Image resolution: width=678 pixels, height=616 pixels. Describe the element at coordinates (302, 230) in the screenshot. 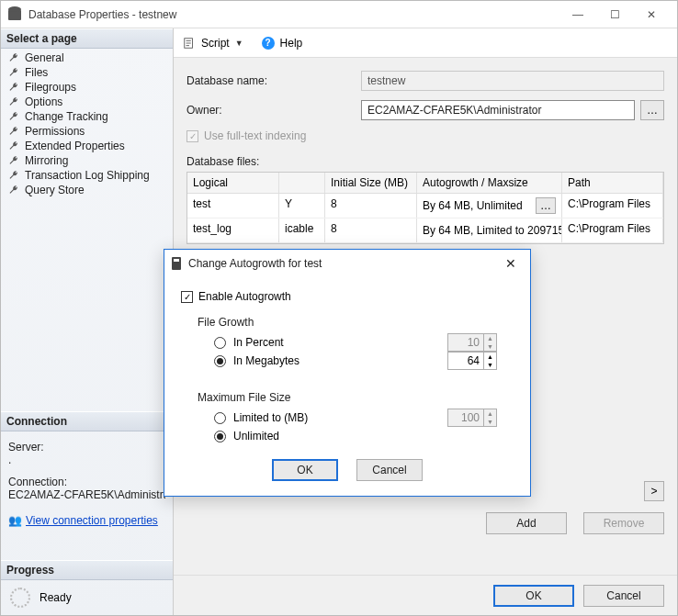

I see `cell-filetype: icable` at that location.